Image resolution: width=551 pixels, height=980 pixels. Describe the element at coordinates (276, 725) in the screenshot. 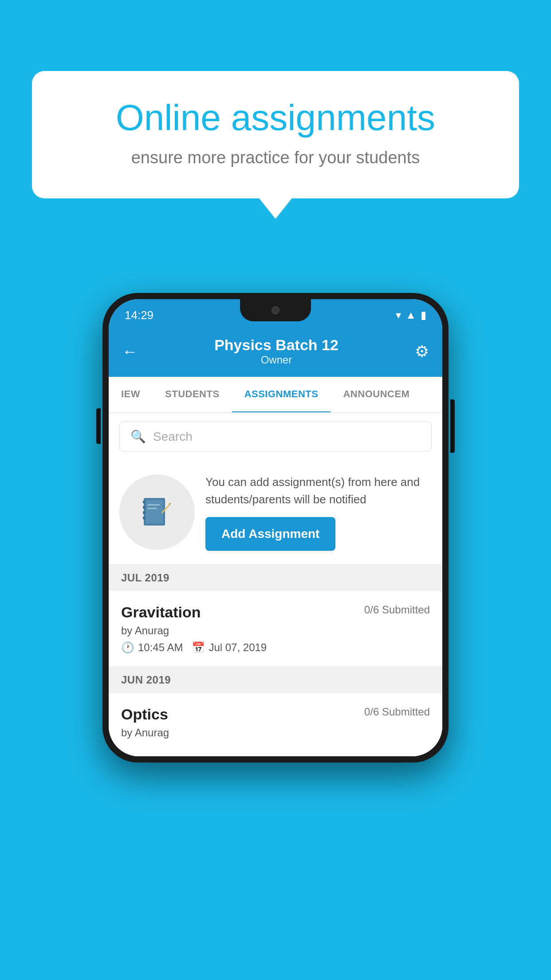

I see `assignment-item-optics: Optics 0/6 Submitted by Anurag` at that location.